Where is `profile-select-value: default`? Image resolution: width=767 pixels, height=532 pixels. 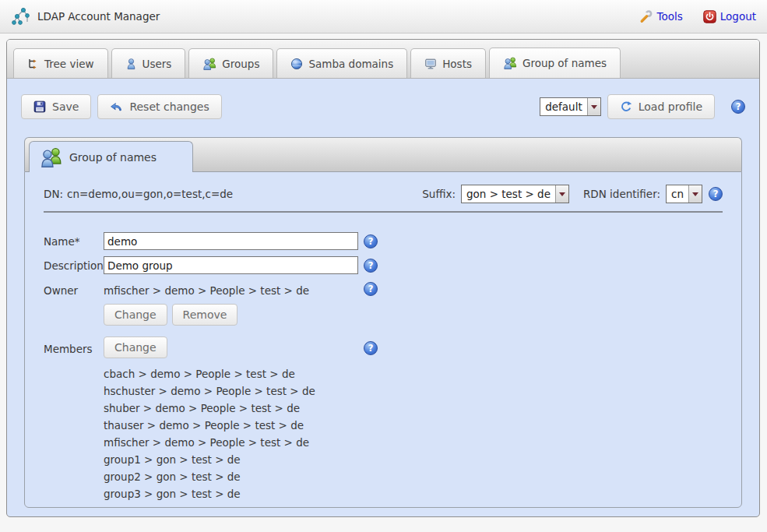 profile-select-value: default is located at coordinates (564, 107).